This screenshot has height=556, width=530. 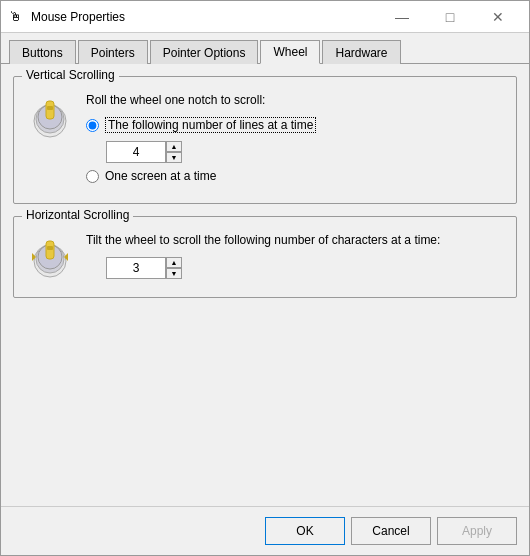 I want to click on lines-spinner-input, so click(x=136, y=152).